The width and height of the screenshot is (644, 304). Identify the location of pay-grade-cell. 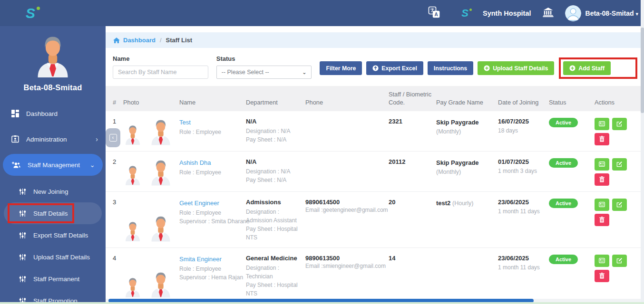
(467, 276).